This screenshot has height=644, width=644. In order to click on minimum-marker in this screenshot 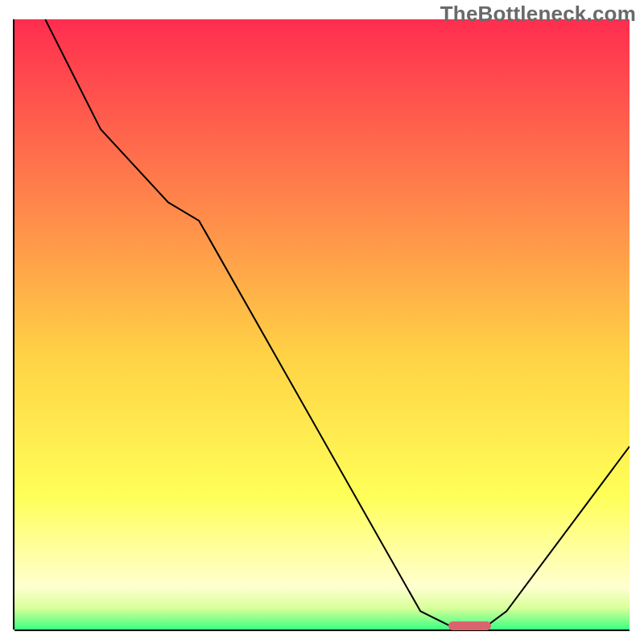, I will do `click(470, 626)`.